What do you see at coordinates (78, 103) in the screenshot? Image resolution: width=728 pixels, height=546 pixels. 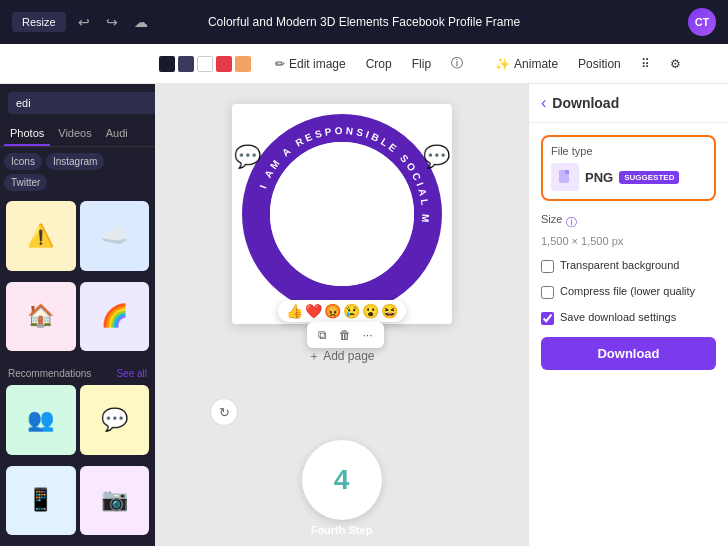 I see `search-row: ⚙ ☰` at bounding box center [78, 103].